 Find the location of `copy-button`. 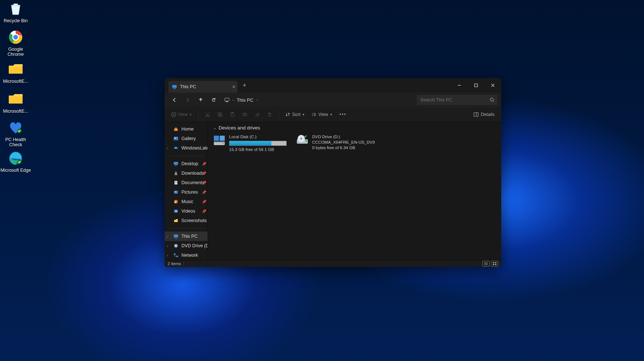

copy-button is located at coordinates (220, 114).